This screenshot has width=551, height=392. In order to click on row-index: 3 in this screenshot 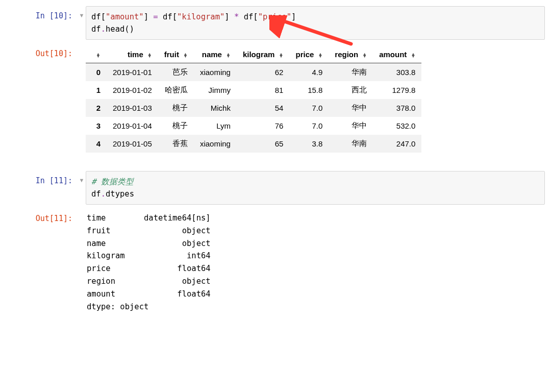, I will do `click(96, 126)`.